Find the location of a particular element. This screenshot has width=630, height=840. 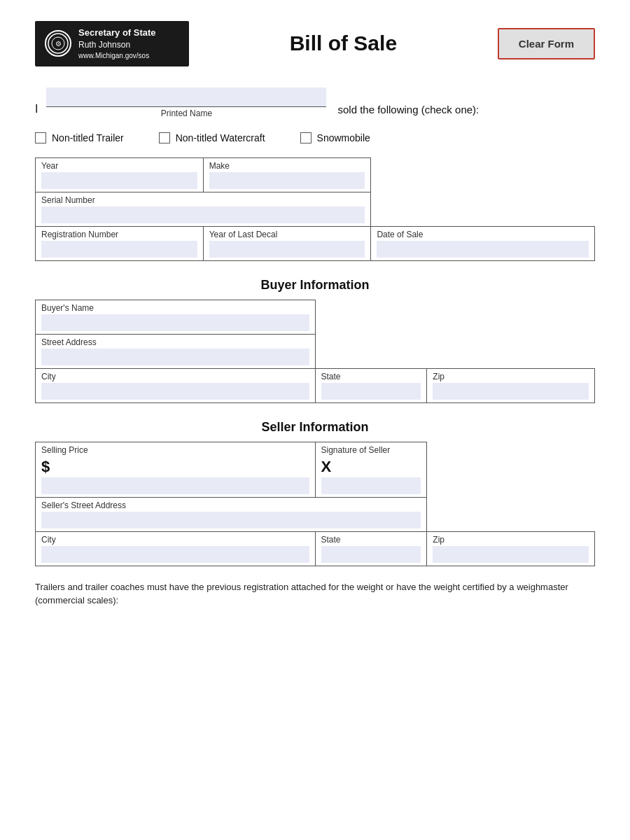

printed-name-wrapper: Printed Name is located at coordinates (186, 103).